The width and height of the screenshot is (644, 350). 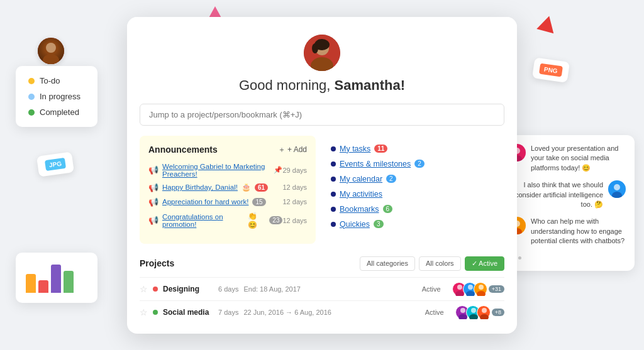 What do you see at coordinates (322, 289) in the screenshot?
I see `project-row-0: ☆ Designing 6 days End: 18 Aug, 2017 Act…` at bounding box center [322, 289].